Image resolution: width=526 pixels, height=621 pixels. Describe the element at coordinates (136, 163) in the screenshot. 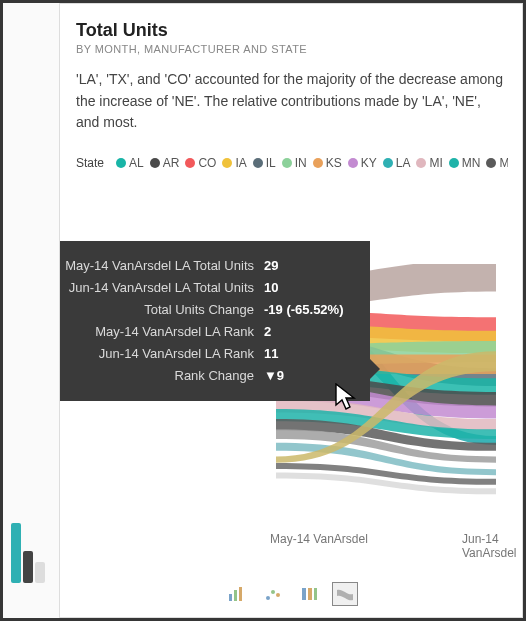

I see `legend-label: AL` at that location.